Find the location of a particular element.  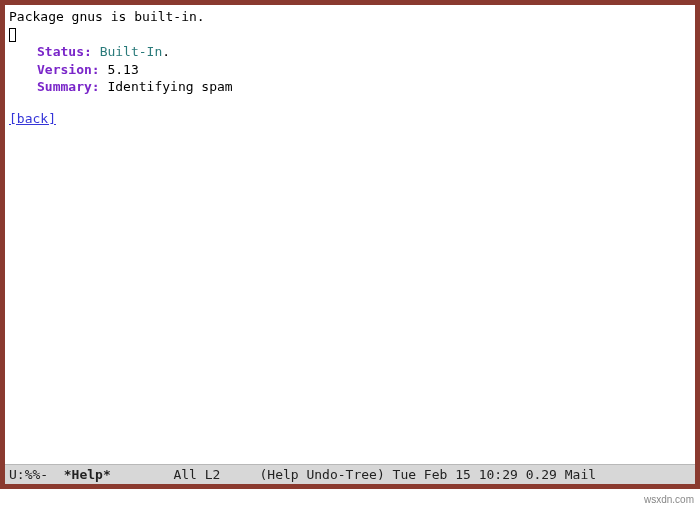

back-link: [back] is located at coordinates (32, 118).